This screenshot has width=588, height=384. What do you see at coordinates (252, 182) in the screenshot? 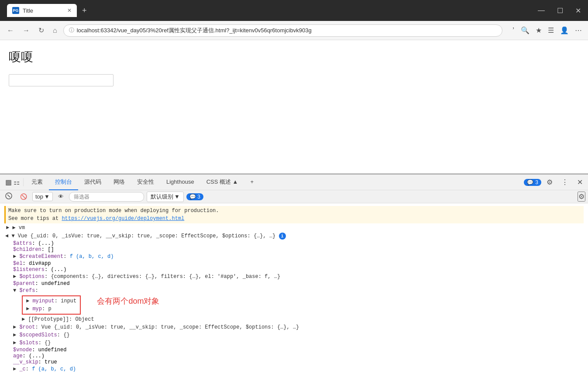
I see `tab-more: +` at bounding box center [252, 182].